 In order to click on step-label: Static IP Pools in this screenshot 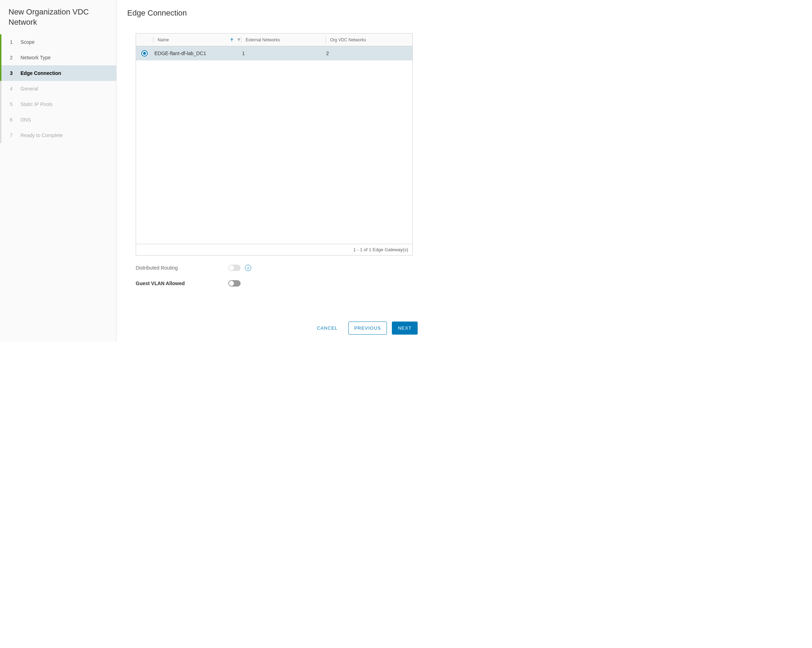, I will do `click(37, 104)`.